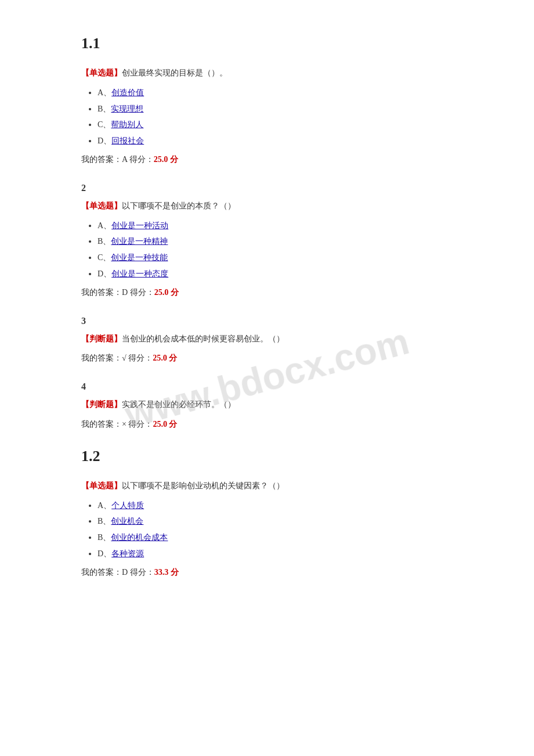 This screenshot has width=534, height=756. Describe the element at coordinates (139, 538) in the screenshot. I see `option-text: 创业的机会成本` at that location.